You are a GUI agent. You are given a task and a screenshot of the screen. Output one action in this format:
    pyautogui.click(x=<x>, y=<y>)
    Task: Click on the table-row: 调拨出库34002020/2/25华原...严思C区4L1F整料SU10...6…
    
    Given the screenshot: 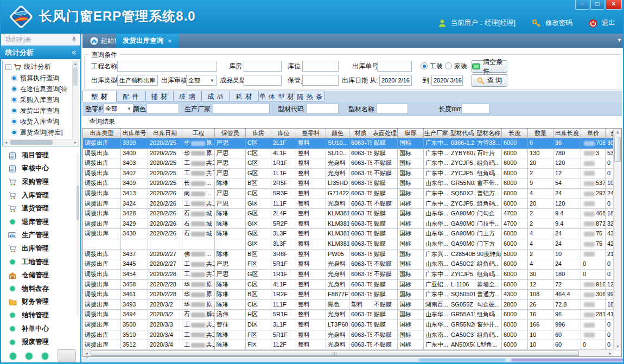 What is the action you would take?
    pyautogui.click(x=348, y=154)
    